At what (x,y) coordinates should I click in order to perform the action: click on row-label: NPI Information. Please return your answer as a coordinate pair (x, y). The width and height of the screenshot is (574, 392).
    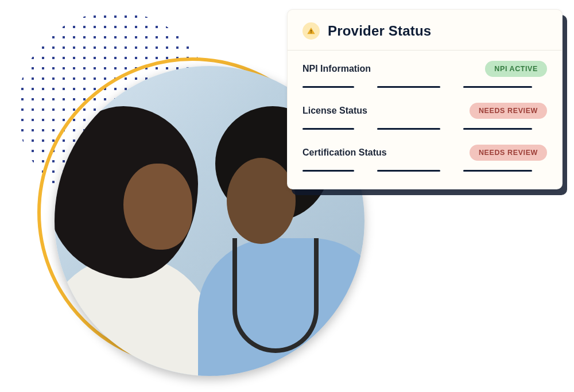
    Looking at the image, I should click on (336, 69).